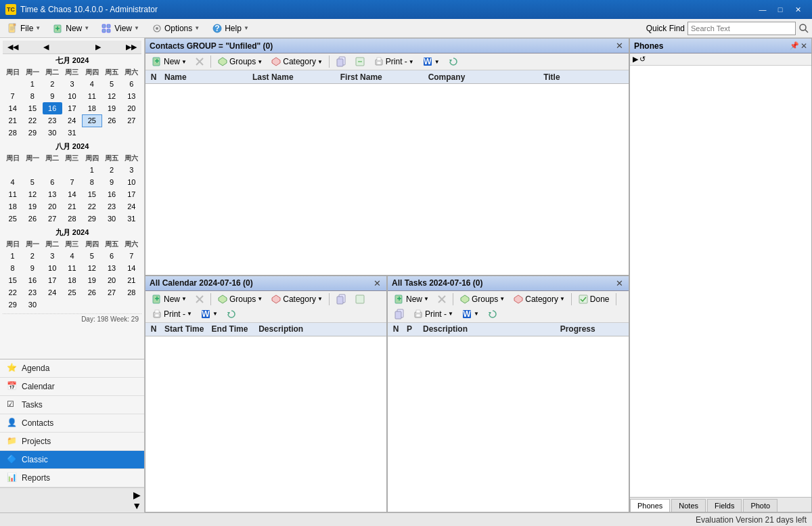  Describe the element at coordinates (72, 424) in the screenshot. I see `sidebar-item-contacts: 👤Contacts` at that location.